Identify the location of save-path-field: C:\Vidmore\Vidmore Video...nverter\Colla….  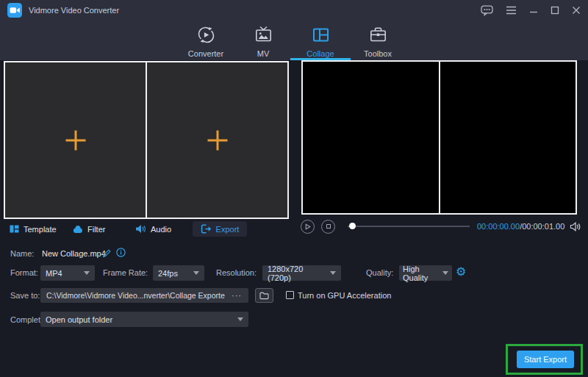
(144, 295).